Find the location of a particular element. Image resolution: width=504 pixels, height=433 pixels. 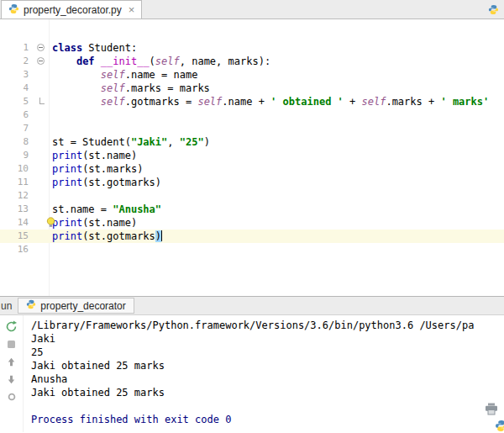

run-tab-property-decorator: property_decorator is located at coordinates (76, 306).